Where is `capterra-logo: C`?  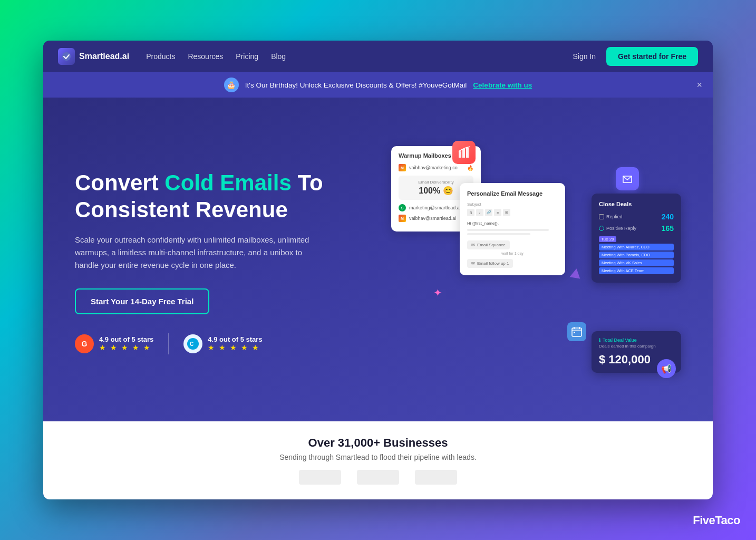 capterra-logo: C is located at coordinates (193, 344).